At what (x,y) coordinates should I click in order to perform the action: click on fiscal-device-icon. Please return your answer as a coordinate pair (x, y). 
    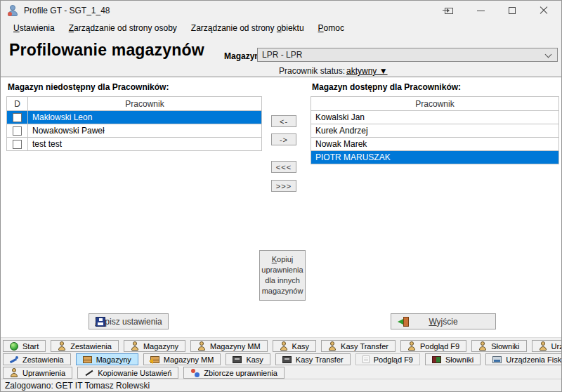
    Looking at the image, I should click on (497, 360).